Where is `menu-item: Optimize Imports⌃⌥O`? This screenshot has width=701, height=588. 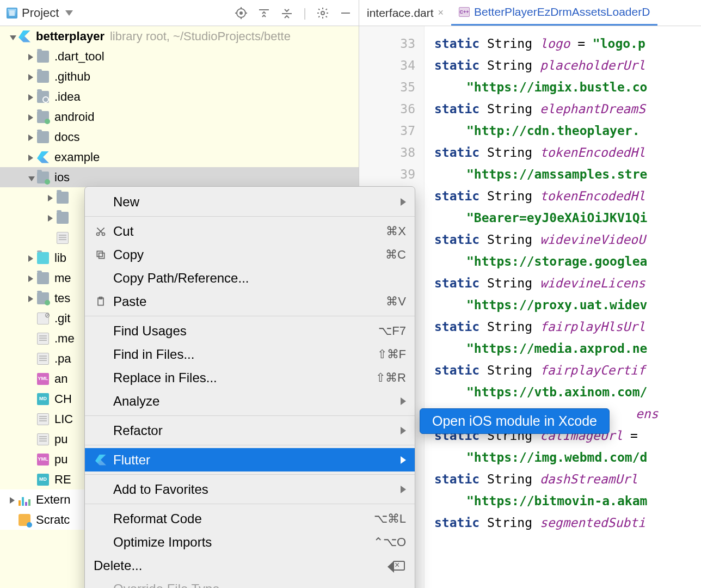
menu-item: Optimize Imports⌃⌥O is located at coordinates (250, 542).